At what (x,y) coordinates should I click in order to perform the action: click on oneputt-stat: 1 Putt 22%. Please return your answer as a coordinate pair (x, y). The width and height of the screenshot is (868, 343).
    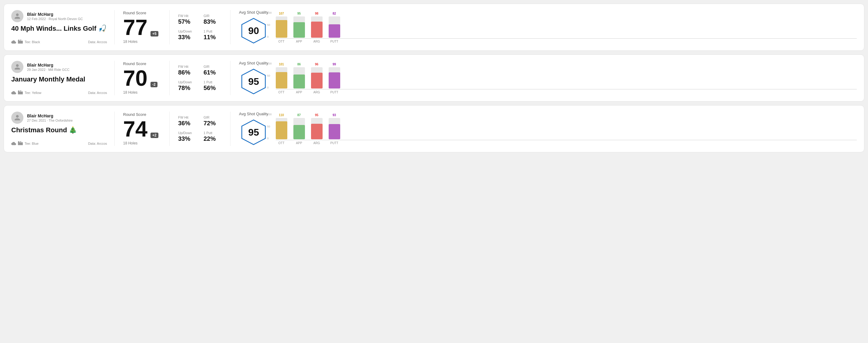
    Looking at the image, I should click on (213, 137).